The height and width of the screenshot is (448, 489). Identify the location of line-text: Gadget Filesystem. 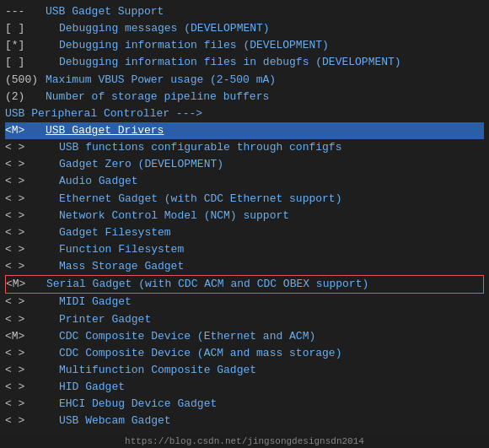
(115, 233).